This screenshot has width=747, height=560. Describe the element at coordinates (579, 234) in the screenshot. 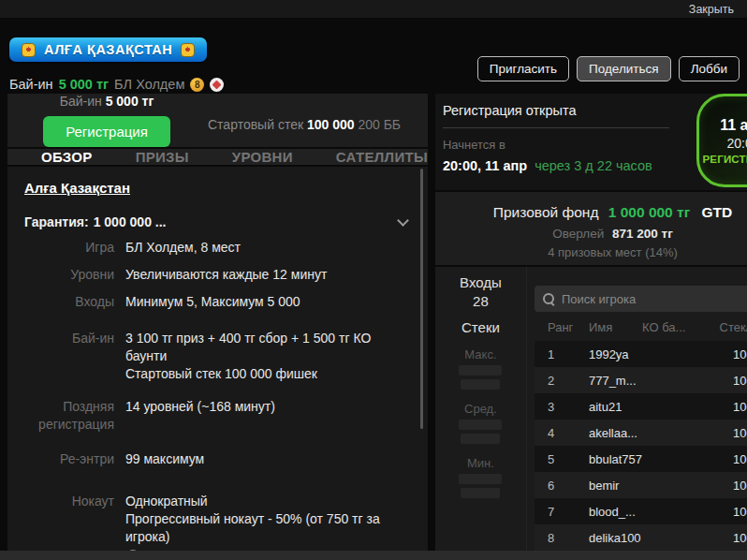

I see `overlay-label: Оверлей` at that location.